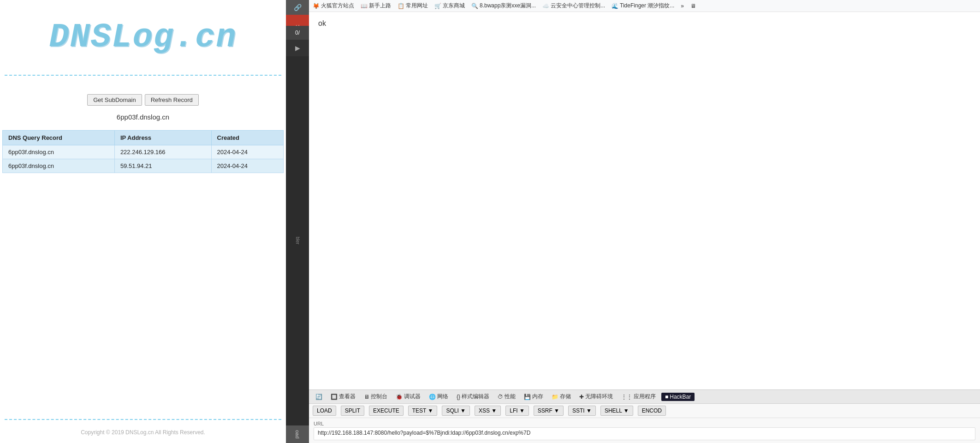 The image size is (980, 443). What do you see at coordinates (475, 6) in the screenshot?
I see `bwapp-icon: 🔍` at bounding box center [475, 6].